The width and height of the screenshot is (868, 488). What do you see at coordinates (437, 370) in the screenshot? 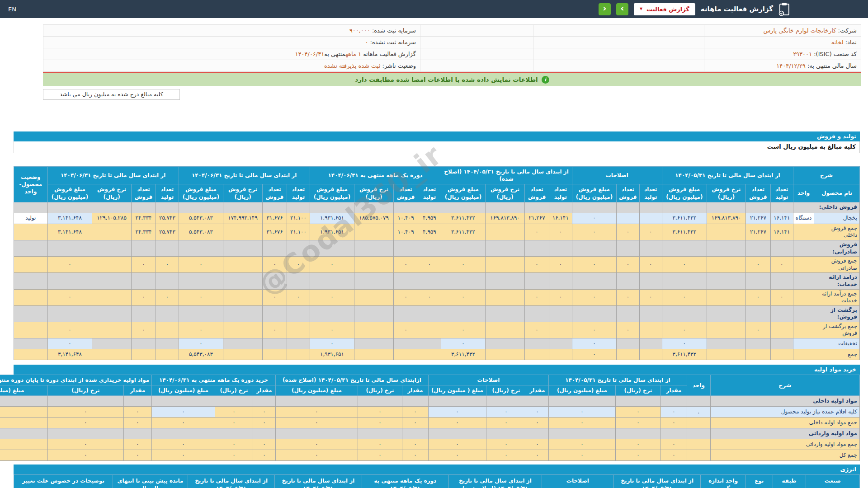
I see `section-header-raw-materials: خرید مواد اولیه` at bounding box center [437, 370].